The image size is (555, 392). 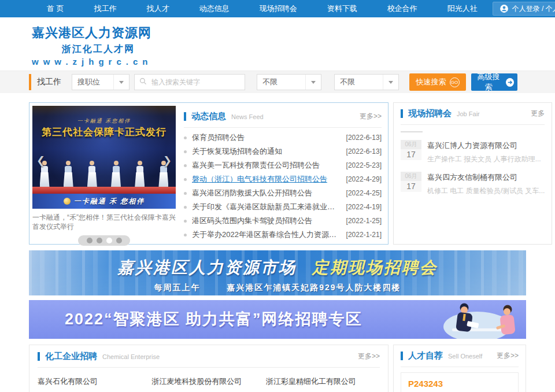 What do you see at coordinates (104, 132) in the screenshot?
I see `slide-title: 第三代社会保障卡正式发行` at bounding box center [104, 132].